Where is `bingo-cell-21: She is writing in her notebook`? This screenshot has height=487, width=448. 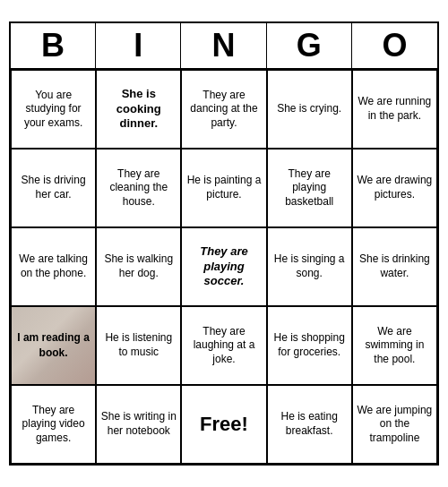
bingo-cell-21: She is writing in her notebook is located at coordinates (138, 424).